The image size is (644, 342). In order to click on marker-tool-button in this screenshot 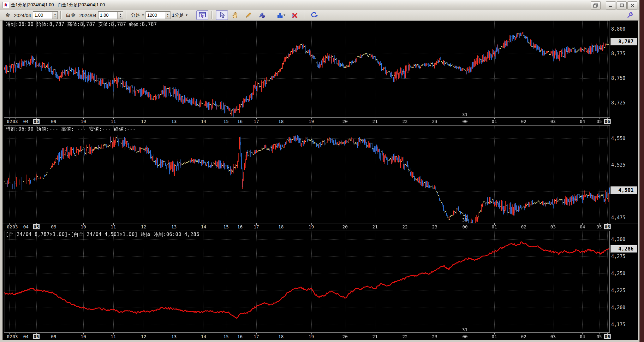, I will do `click(262, 15)`.